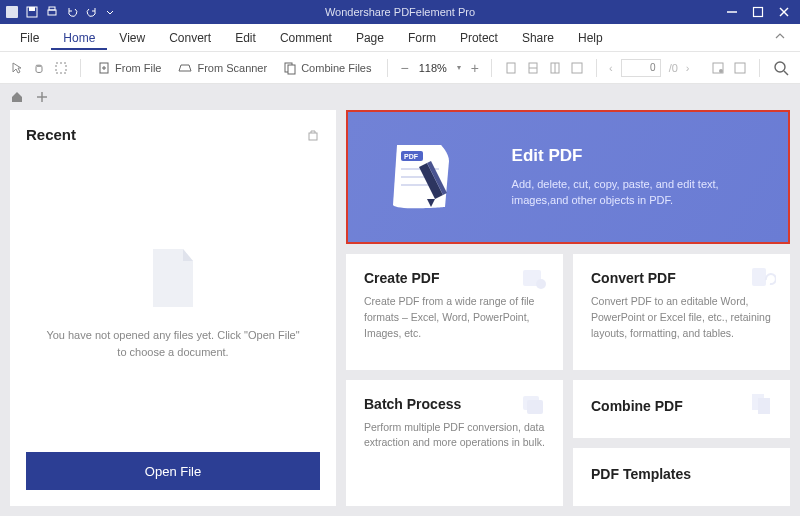 This screenshot has height=516, width=800. What do you see at coordinates (110, 12) in the screenshot?
I see `dropdown-icon` at bounding box center [110, 12].